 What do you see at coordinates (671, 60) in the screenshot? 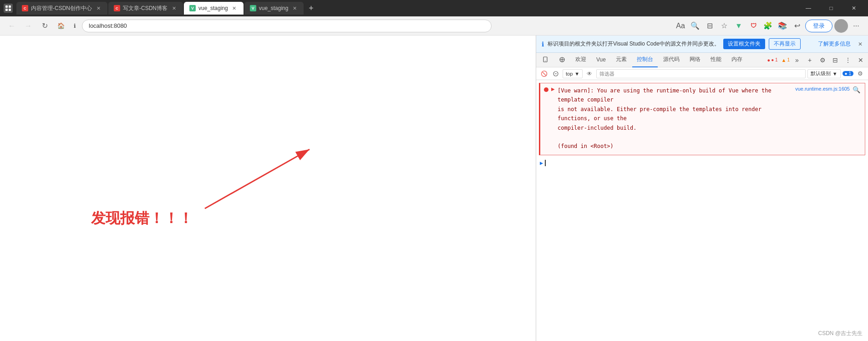
I see `tab-sources: 源代码` at bounding box center [671, 60].